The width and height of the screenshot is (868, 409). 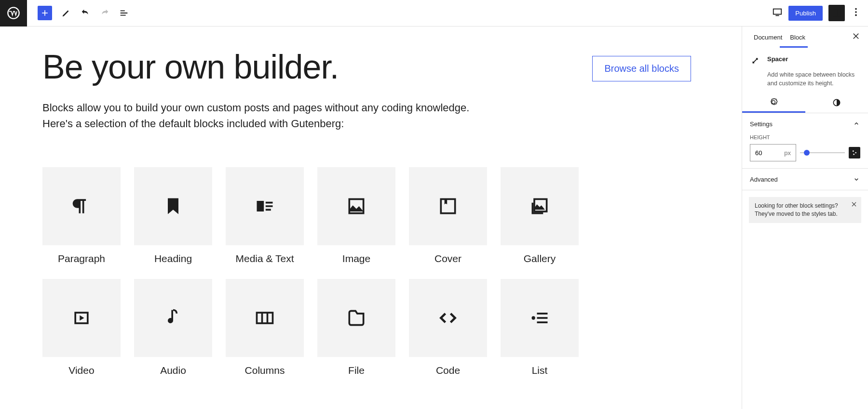 What do you see at coordinates (777, 13) in the screenshot?
I see `view-button` at bounding box center [777, 13].